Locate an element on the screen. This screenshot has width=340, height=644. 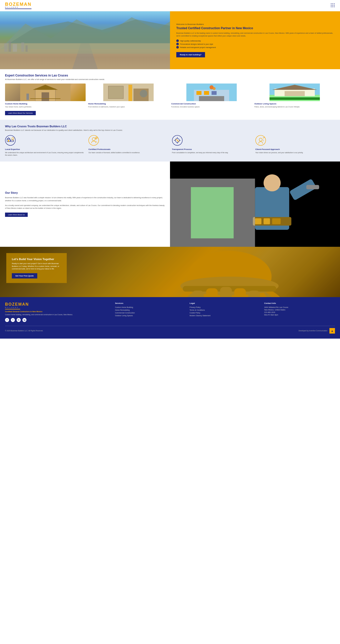
footer-link-cookie: Cookie Policy is located at coordinates (225, 313).